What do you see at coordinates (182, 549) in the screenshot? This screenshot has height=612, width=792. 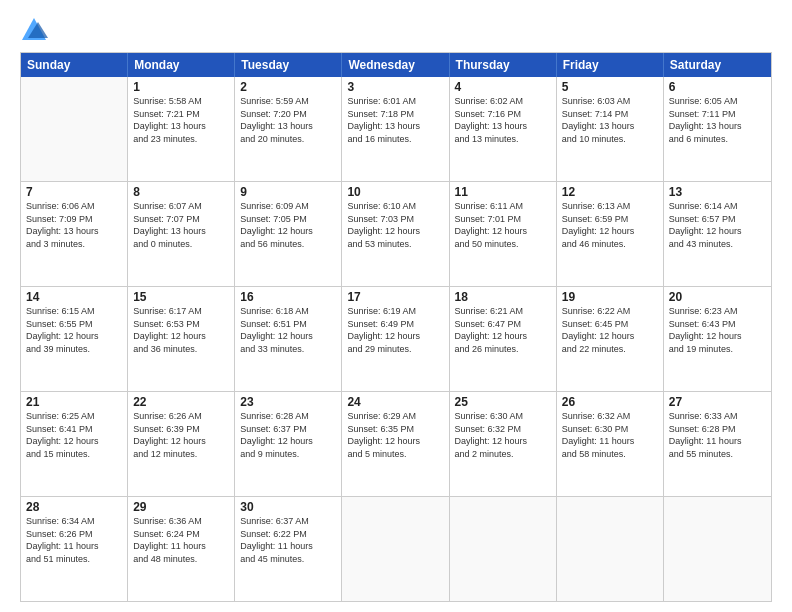 I see `calendar-cell: 29Sunrise: 6:36 AM Sunset: 6:24 PM Dayli…` at bounding box center [182, 549].